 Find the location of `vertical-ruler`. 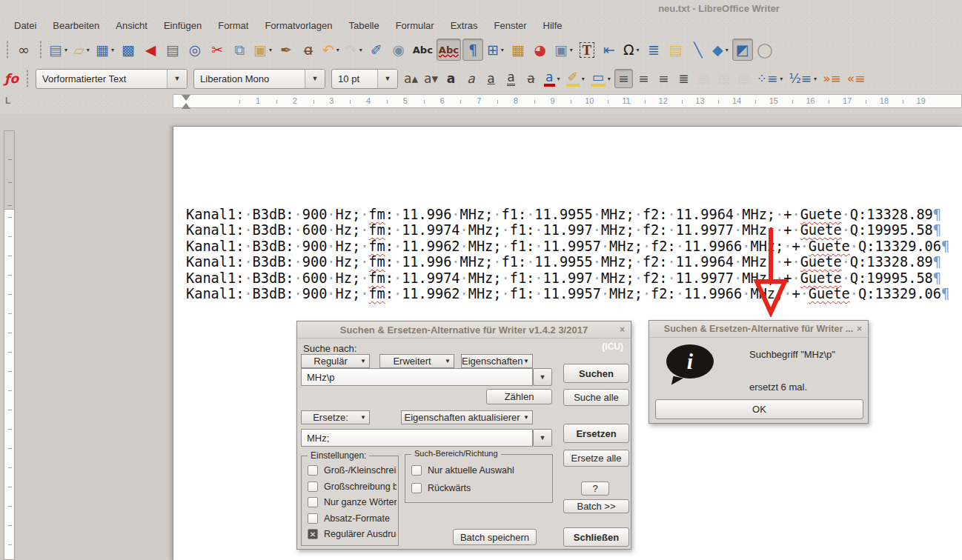

vertical-ruler is located at coordinates (9, 345).